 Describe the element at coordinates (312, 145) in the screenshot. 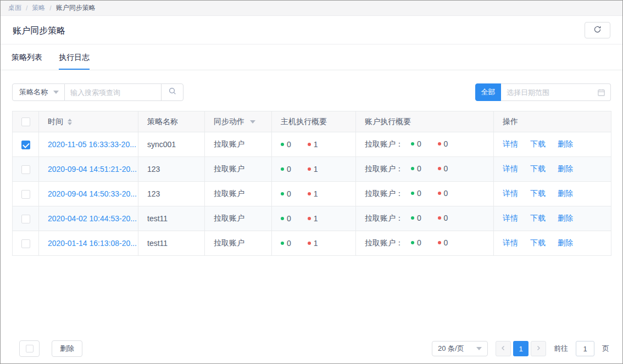

I see `table-row: 2020-11-05 16:33:33-20... sync001 拉取账户 0…` at that location.